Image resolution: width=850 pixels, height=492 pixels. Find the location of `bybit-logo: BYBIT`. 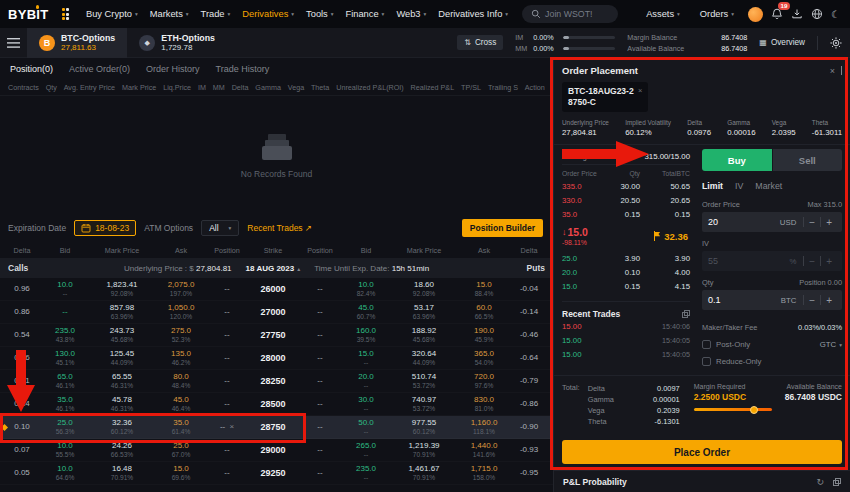

bybit-logo: BYBIT is located at coordinates (28, 14).